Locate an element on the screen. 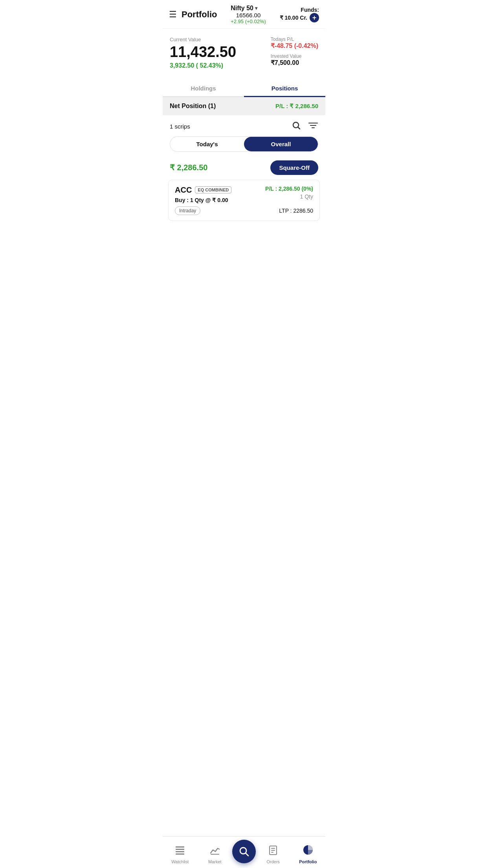 This screenshot has width=488, height=868. funds-label: Funds: is located at coordinates (299, 10).